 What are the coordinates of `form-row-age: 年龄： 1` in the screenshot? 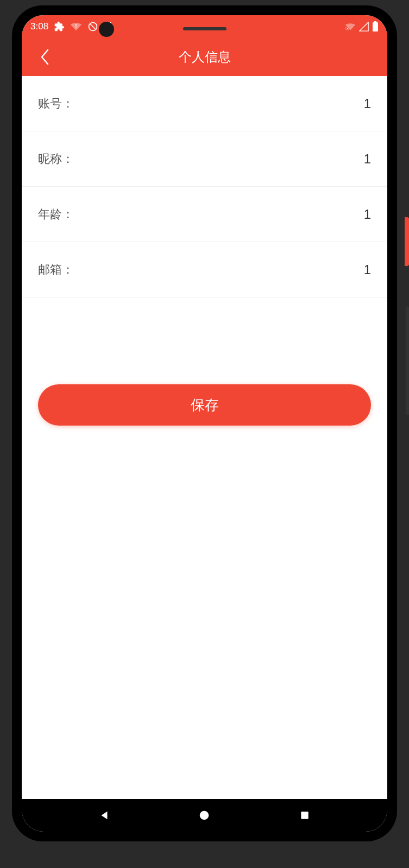 It's located at (204, 214).